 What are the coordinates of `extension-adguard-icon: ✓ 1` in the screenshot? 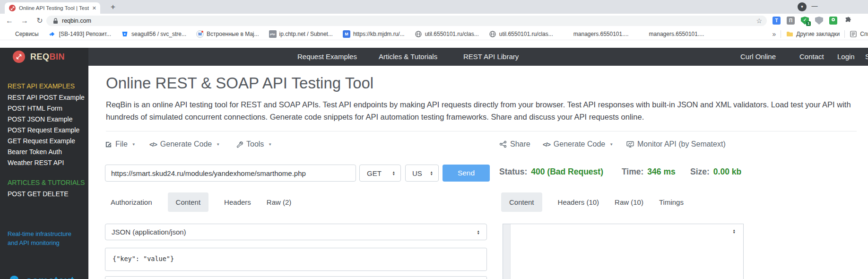 It's located at (805, 21).